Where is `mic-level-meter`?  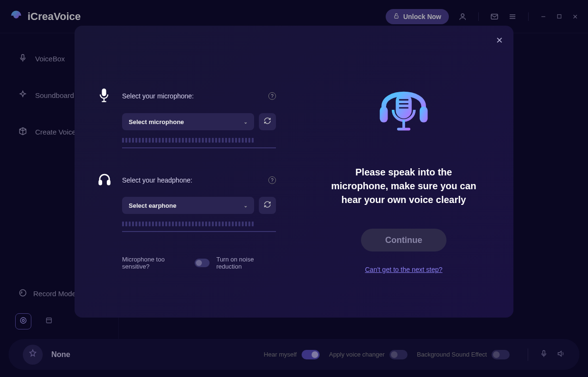 mic-level-meter is located at coordinates (199, 140).